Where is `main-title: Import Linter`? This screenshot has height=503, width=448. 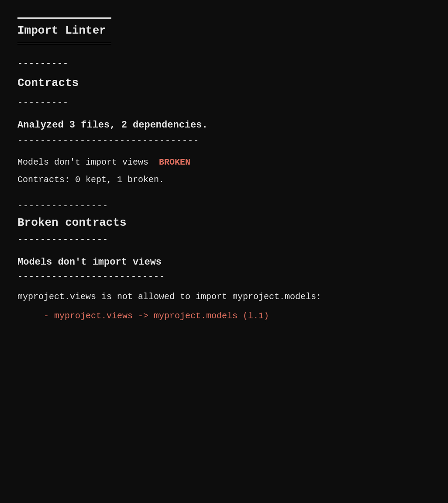 main-title: Import Linter is located at coordinates (62, 31).